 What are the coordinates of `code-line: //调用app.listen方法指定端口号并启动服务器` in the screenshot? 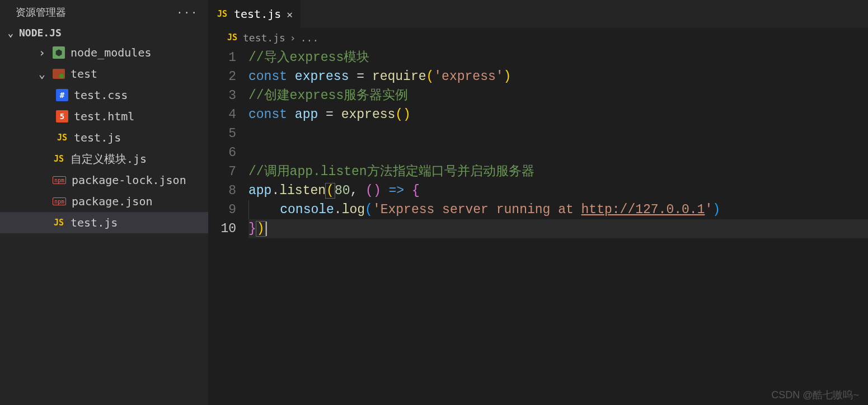 It's located at (559, 172).